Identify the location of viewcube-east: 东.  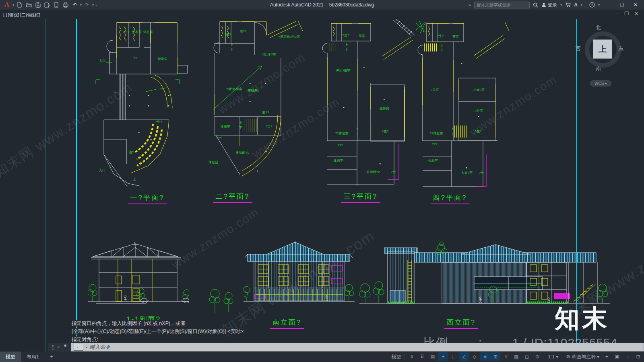
(621, 49).